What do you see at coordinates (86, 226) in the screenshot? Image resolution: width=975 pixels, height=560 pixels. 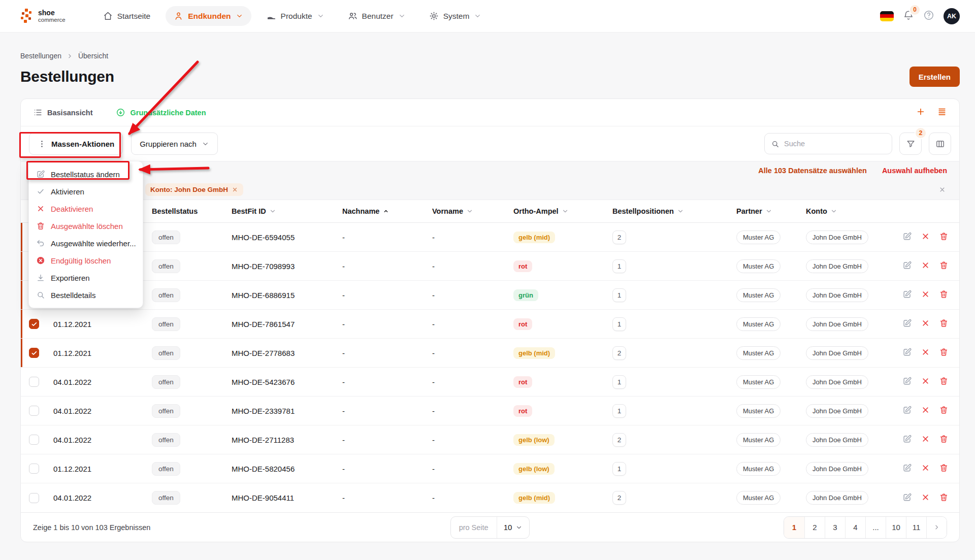 I see `menu-item-ausgewählte-löschen: Ausgewählte löschen` at bounding box center [86, 226].